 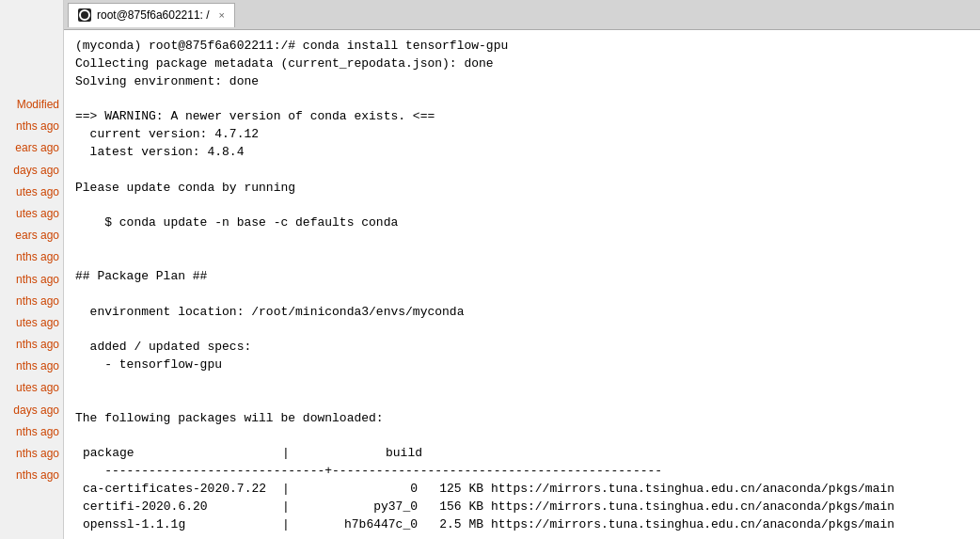 What do you see at coordinates (522, 188) in the screenshot?
I see `terminal-line-8: Please update conda by running` at bounding box center [522, 188].